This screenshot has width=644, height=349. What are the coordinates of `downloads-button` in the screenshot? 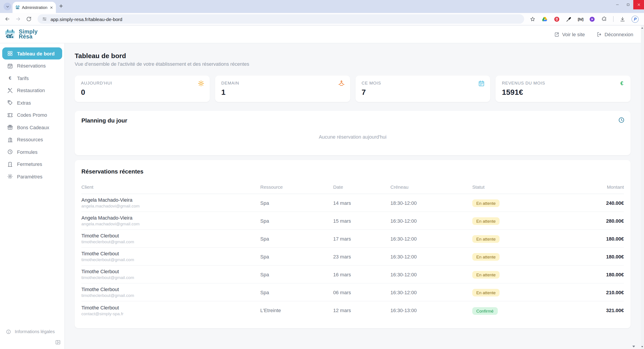 It's located at (623, 19).